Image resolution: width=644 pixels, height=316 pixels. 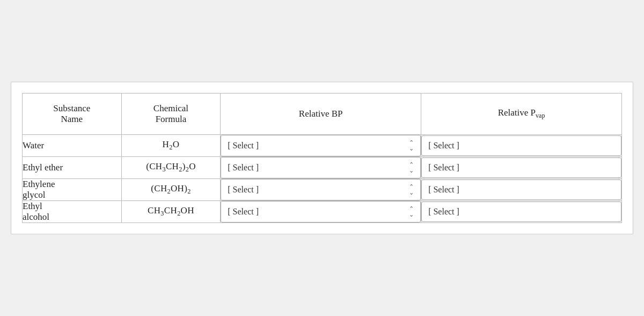 What do you see at coordinates (321, 212) in the screenshot?
I see `cell-bp-ethyl-alcohol: [ Select ] ⌃ ⌄` at bounding box center [321, 212].